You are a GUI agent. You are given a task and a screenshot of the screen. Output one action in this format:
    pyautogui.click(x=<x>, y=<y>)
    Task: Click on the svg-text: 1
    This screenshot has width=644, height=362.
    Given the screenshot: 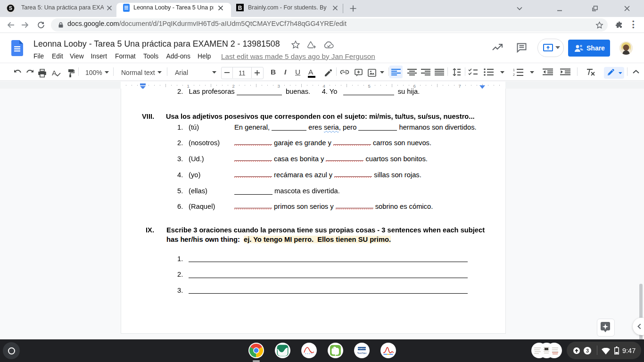 What is the action you would take?
    pyautogui.click(x=514, y=70)
    